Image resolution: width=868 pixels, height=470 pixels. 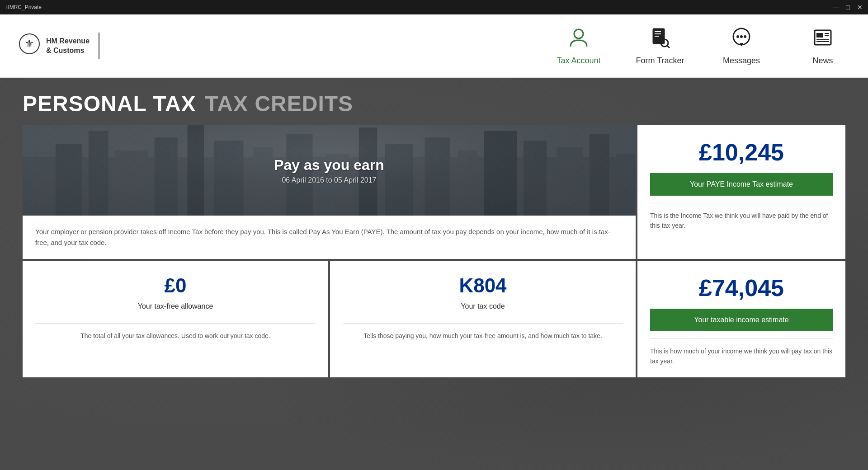 I want to click on crown-icon: ⚜, so click(x=29, y=46).